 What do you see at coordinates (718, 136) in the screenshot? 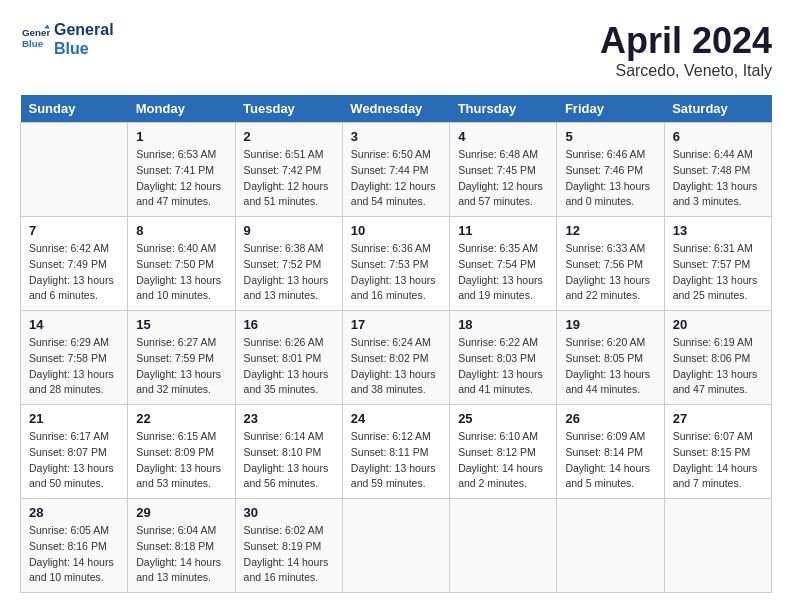
I see `day-number: 6` at bounding box center [718, 136].